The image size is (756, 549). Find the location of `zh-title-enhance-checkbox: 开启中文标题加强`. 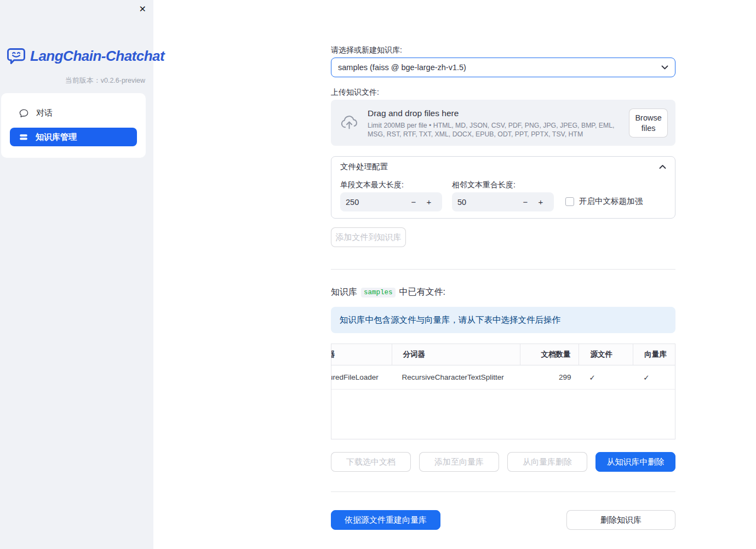

zh-title-enhance-checkbox: 开启中文标题加强 is located at coordinates (604, 202).